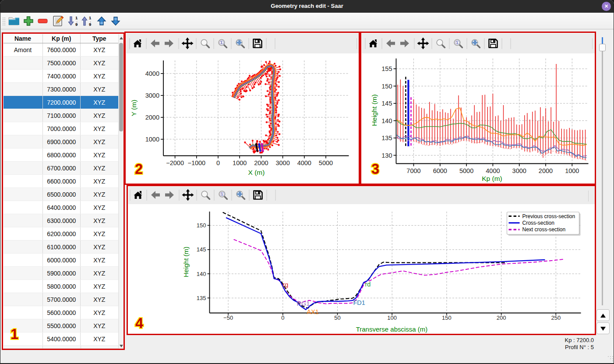 The width and height of the screenshot is (614, 364). I want to click on svg-text: AX1, so click(313, 312).